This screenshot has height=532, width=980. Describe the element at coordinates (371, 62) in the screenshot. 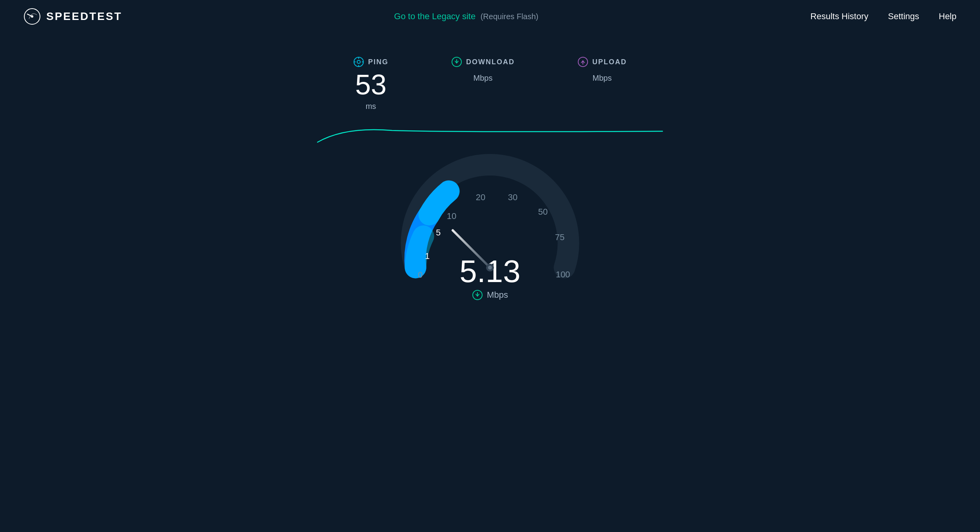

I see `ping-label: PING` at that location.